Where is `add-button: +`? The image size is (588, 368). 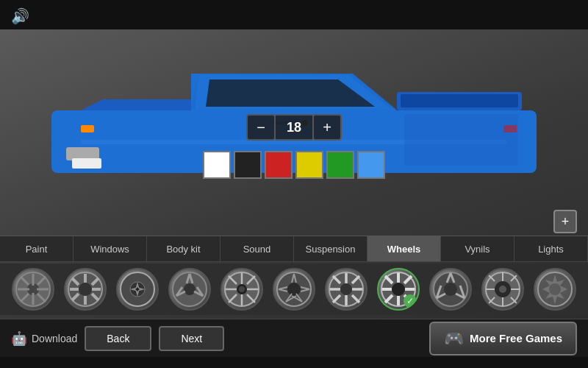 add-button: + is located at coordinates (565, 222).